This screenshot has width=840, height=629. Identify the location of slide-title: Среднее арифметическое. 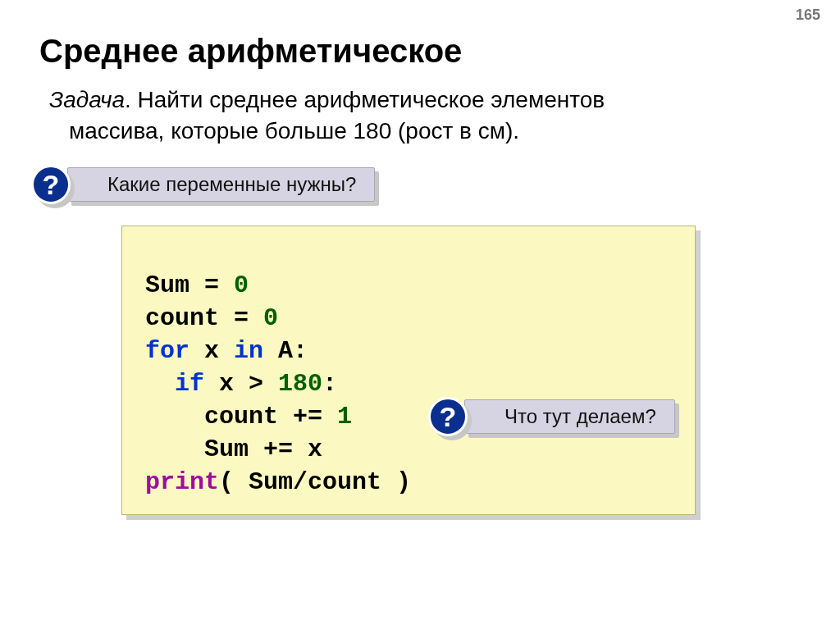
(419, 51).